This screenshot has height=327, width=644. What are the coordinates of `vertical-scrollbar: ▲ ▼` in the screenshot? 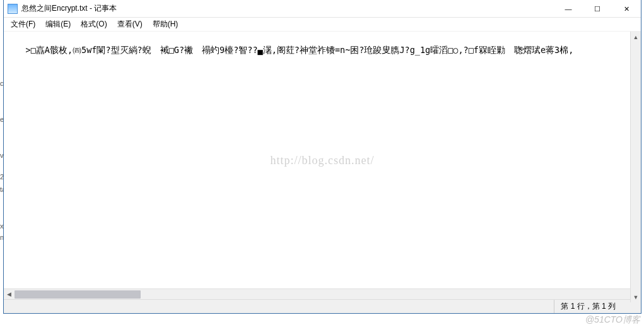 It's located at (636, 167).